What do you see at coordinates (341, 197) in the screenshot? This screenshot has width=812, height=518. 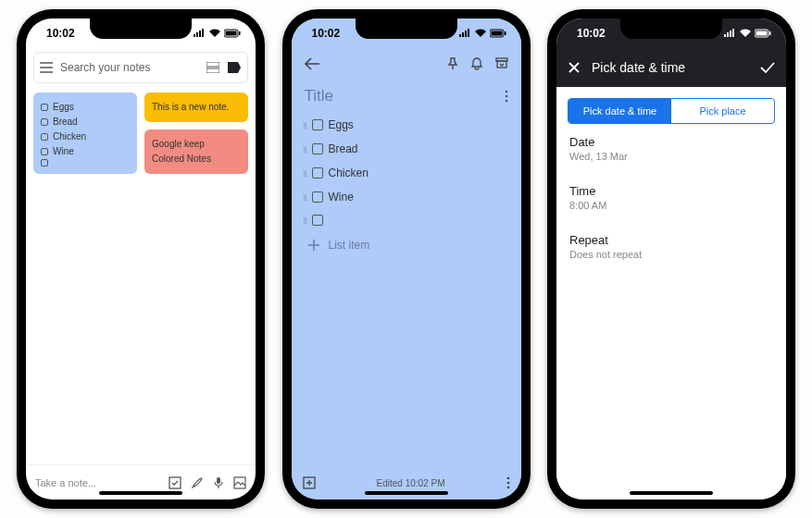 I see `item-text: Wine` at bounding box center [341, 197].